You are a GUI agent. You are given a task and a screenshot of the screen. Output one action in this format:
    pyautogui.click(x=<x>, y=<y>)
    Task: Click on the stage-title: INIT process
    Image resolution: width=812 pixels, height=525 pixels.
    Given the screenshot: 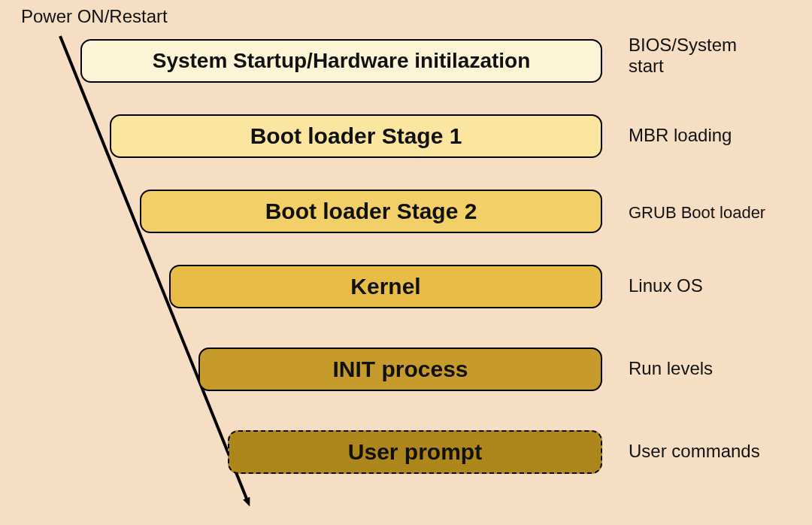 What is the action you would take?
    pyautogui.click(x=400, y=369)
    